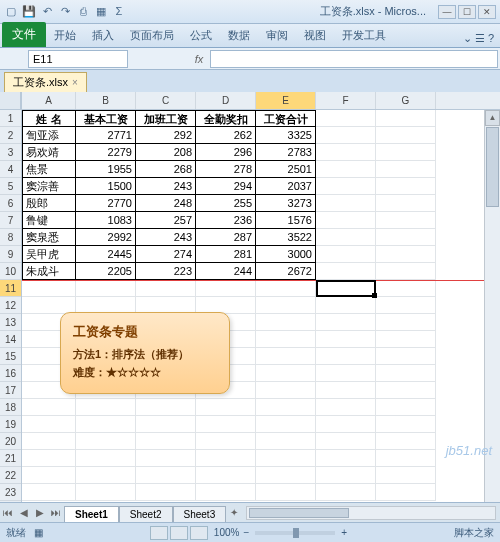  What do you see at coordinates (371, 513) in the screenshot?
I see `horizontal-scrollbar` at bounding box center [371, 513].